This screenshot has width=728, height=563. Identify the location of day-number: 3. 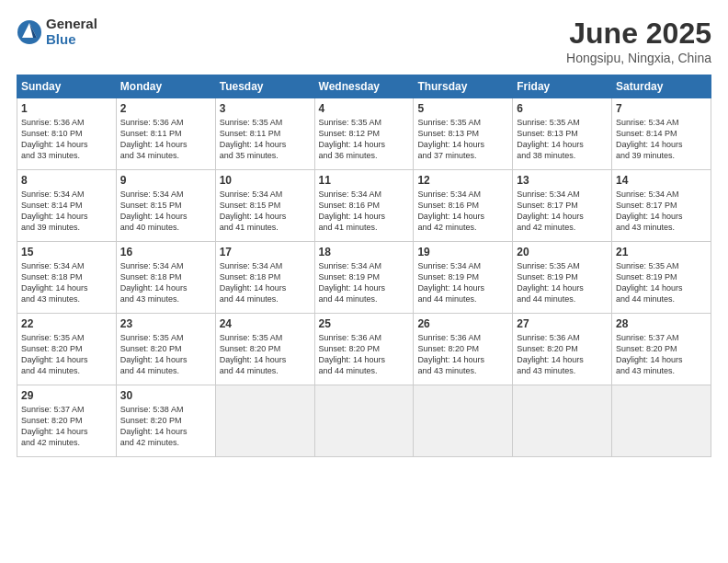
(265, 109).